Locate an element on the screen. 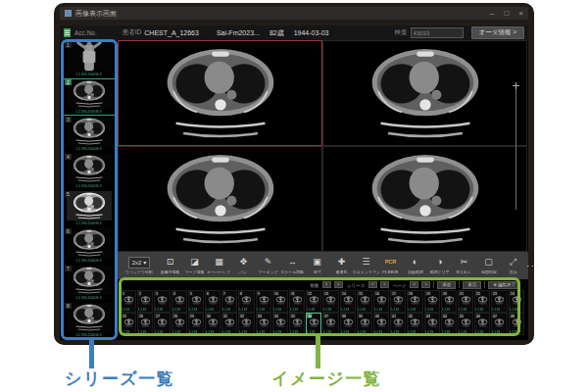 Image resolution: width=588 pixels, height=392 pixels. scrollbar-handle-icon is located at coordinates (515, 86).